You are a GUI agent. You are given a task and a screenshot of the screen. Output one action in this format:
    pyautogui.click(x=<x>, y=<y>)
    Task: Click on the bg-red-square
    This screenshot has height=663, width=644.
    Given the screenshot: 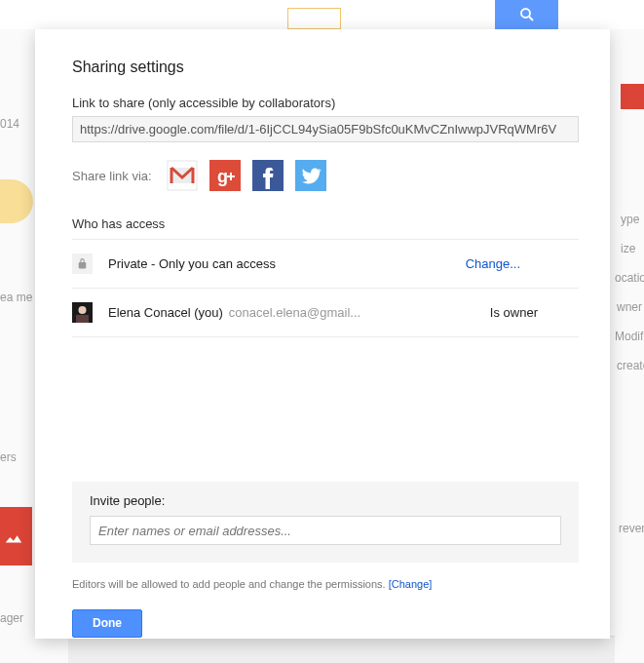 What is the action you would take?
    pyautogui.click(x=16, y=536)
    